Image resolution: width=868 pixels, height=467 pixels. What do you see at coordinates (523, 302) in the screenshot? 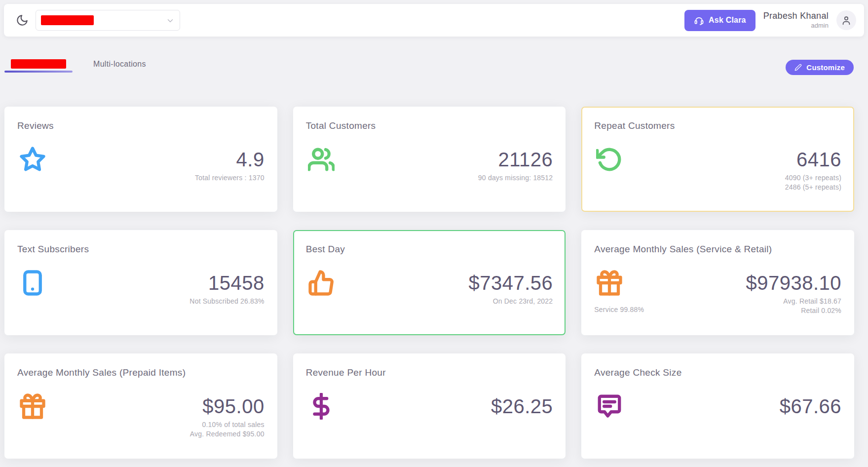
I see `card-subtext: On Dec 23rd, 2022` at bounding box center [523, 302].